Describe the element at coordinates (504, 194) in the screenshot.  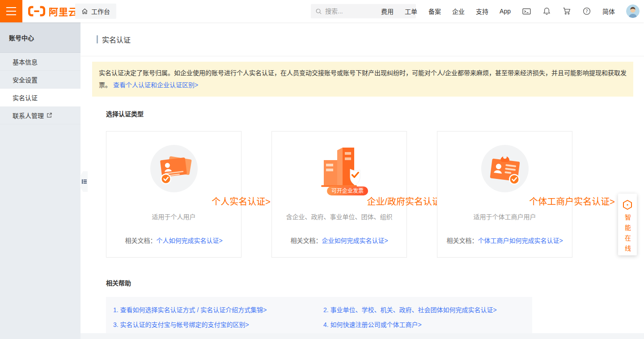
I see `card-individual-business-verification: 个体工商户实名认证> 适用于个体工商户用户 相关文档：个体工商户如何完成实名认证…` at that location.